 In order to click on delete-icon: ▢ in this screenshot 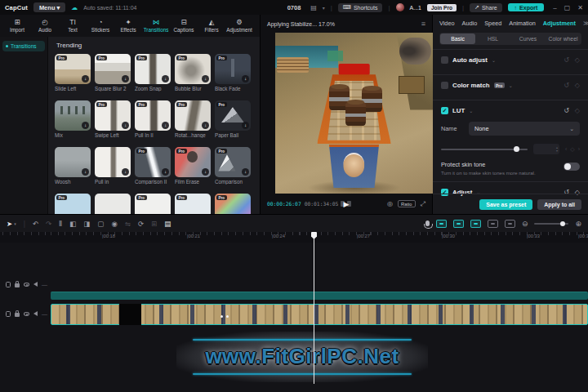, I will do `click(100, 224)`.